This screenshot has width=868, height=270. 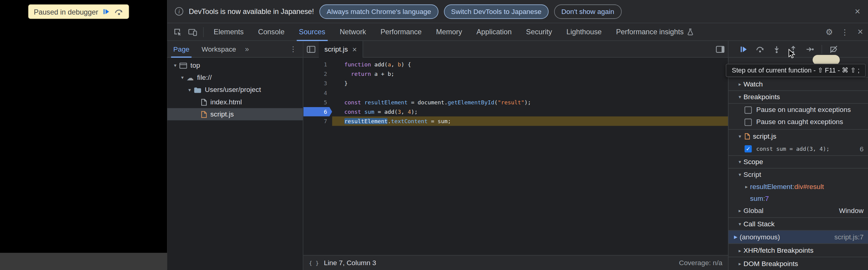 I want to click on tab-application: Application, so click(x=494, y=32).